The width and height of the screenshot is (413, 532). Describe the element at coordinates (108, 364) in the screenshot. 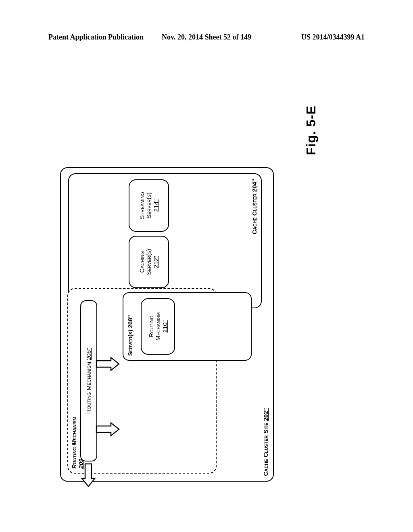

I see `arrow-to-servers-icon` at that location.